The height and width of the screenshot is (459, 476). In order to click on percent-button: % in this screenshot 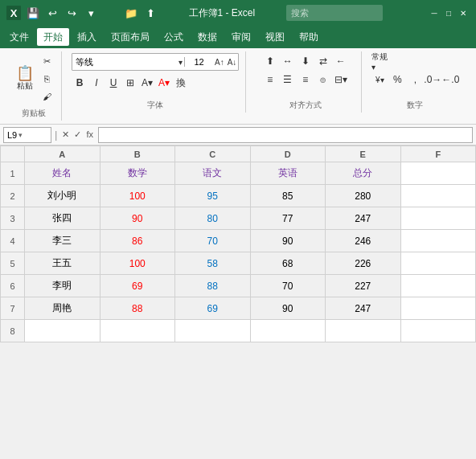, I will do `click(397, 80)`.